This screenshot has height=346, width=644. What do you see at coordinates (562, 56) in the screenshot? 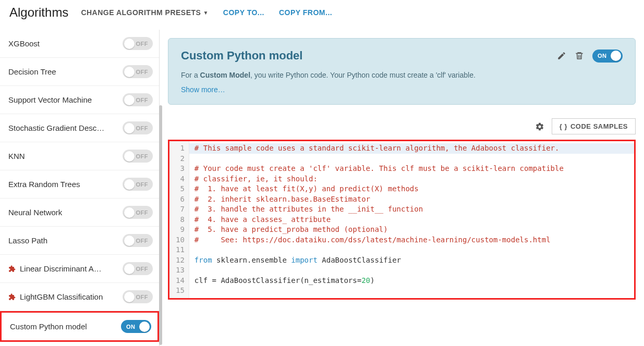
I see `pencil-icon` at bounding box center [562, 56].